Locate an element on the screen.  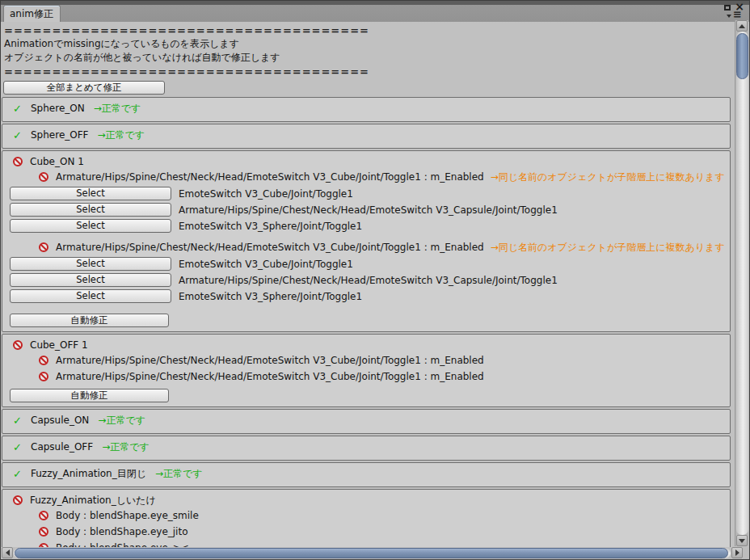
window-controls: × ≡ is located at coordinates (734, 11).